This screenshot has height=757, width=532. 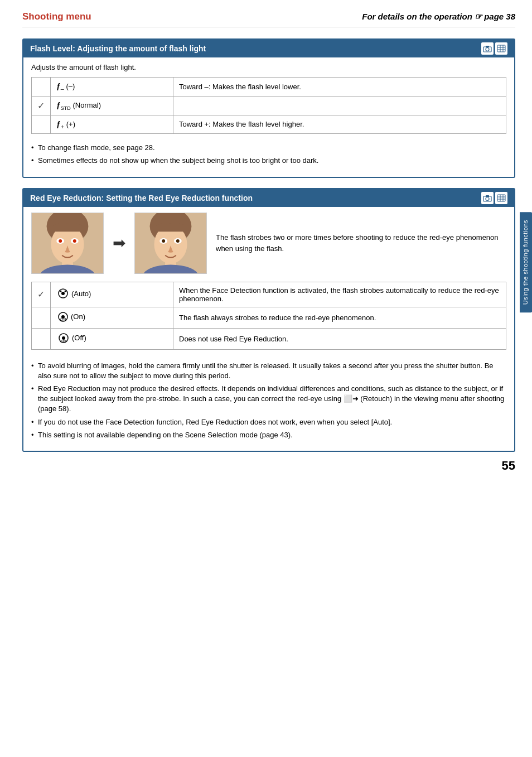 What do you see at coordinates (269, 19) in the screenshot?
I see `page-header: Shooting menu For details on the operati…` at bounding box center [269, 19].